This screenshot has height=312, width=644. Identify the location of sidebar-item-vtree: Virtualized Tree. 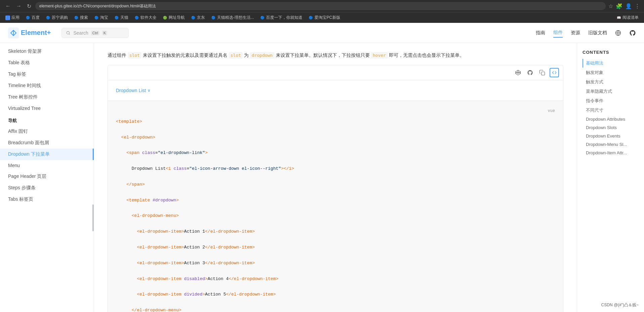
(47, 108).